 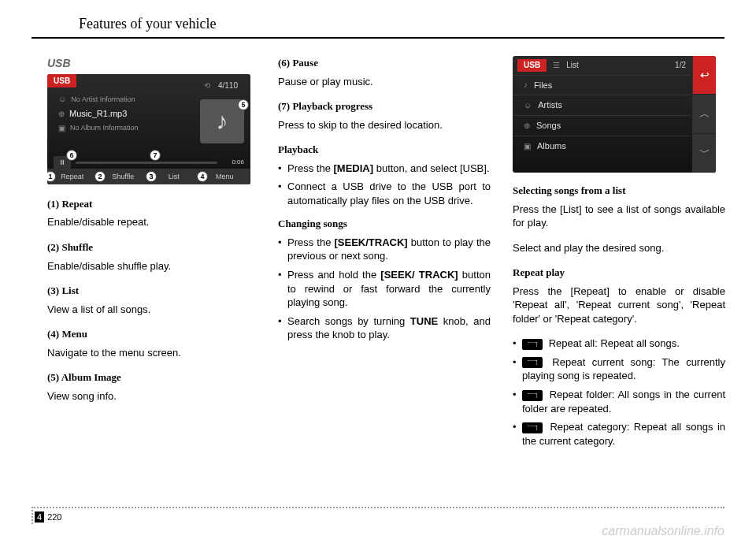 What do you see at coordinates (619, 248) in the screenshot?
I see `t-selecting-2: Select and play the desired song.` at bounding box center [619, 248].